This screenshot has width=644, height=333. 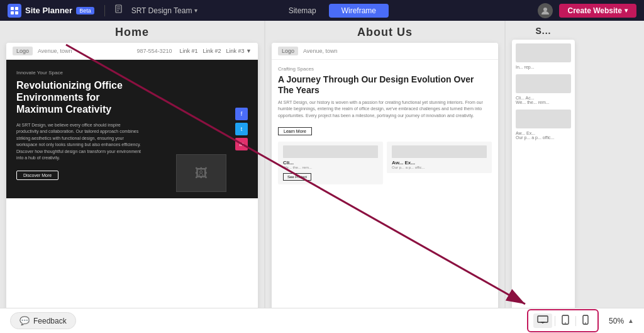 I want to click on about-section-body: At SRT Design, our history is woven with…, so click(x=385, y=110).